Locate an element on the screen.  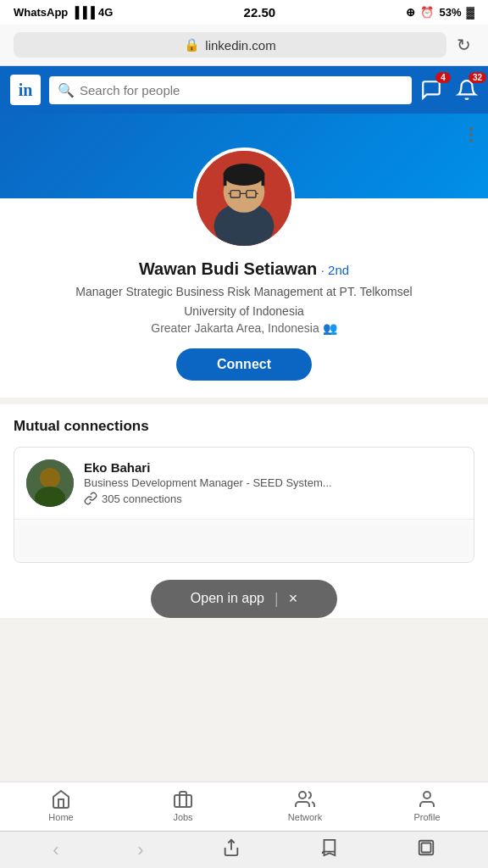
nav-home-label: Home is located at coordinates (61, 817).